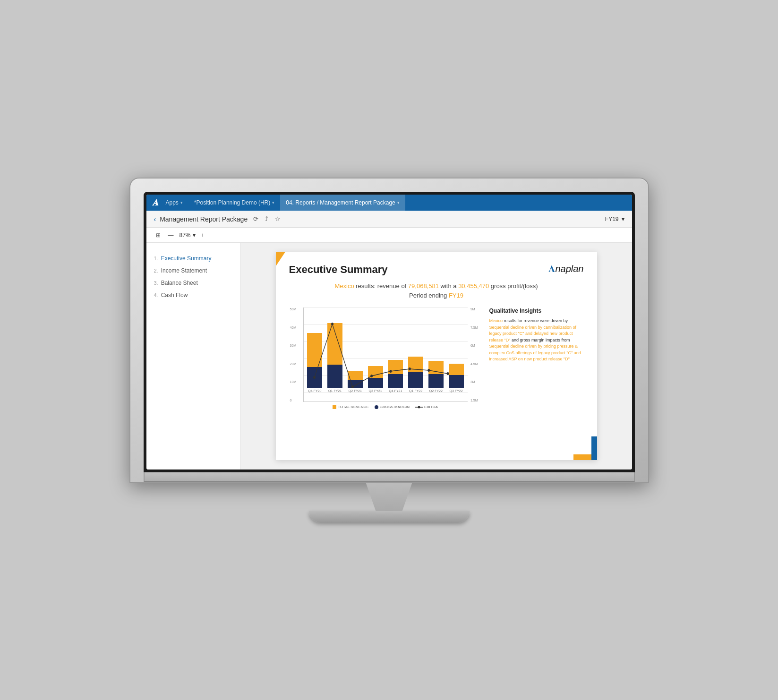  I want to click on chart-insights-row: 50M 40M 30M 20M 10M 0, so click(436, 358).